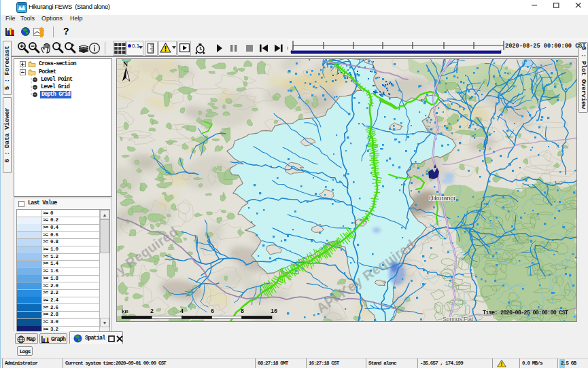 The height and width of the screenshot is (368, 588). What do you see at coordinates (152, 312) in the screenshot?
I see `svg-text: 2` at bounding box center [152, 312].